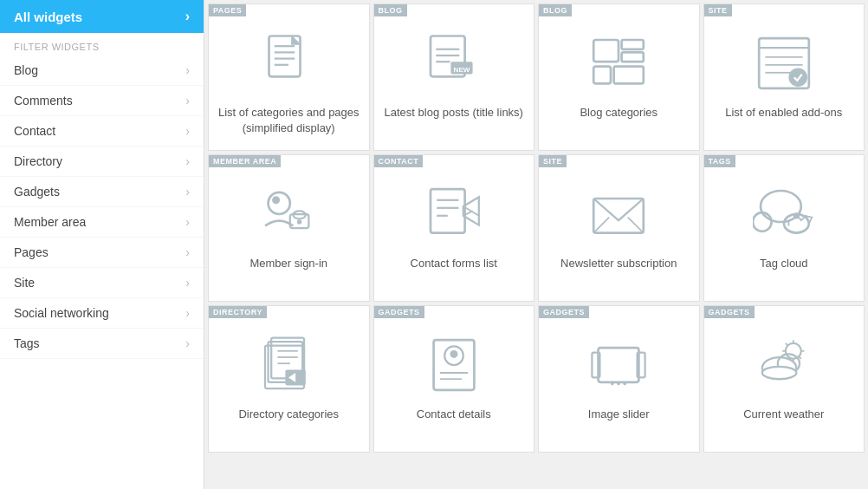 This screenshot has height=489, width=868. Describe the element at coordinates (102, 222) in the screenshot. I see `sidebar-item-member-area: Member area›` at that location.